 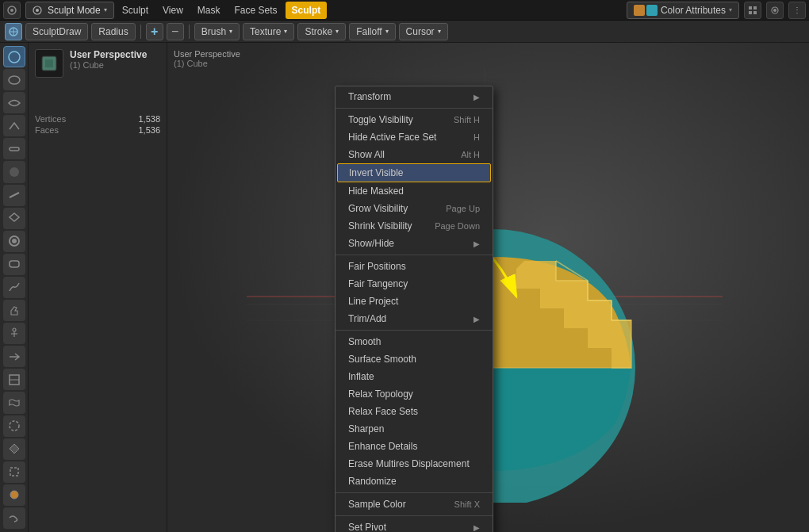 I want to click on dd-show-all: Show All Alt H, so click(x=414, y=155).